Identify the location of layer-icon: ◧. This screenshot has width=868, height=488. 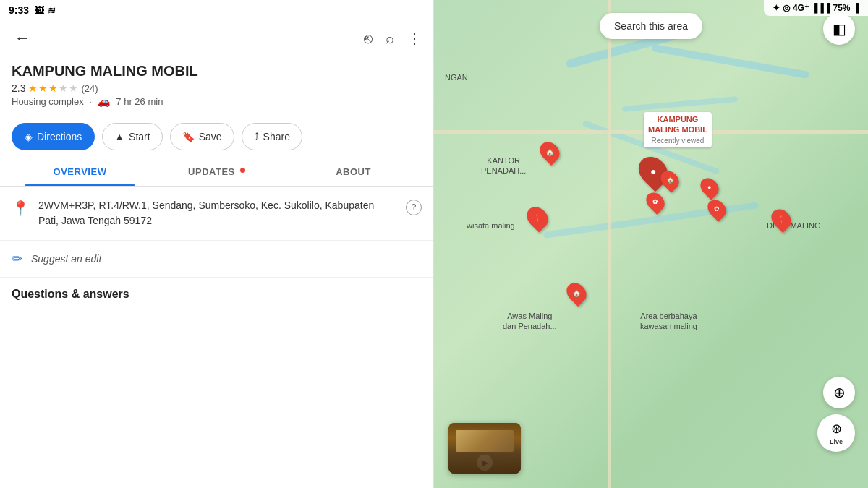
(839, 29).